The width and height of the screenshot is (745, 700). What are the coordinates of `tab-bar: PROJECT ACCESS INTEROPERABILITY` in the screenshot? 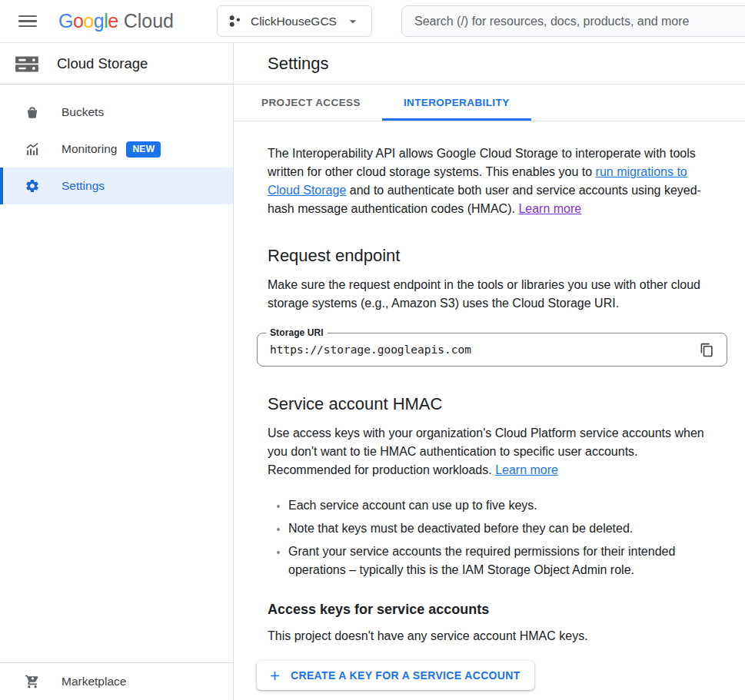 It's located at (489, 103).